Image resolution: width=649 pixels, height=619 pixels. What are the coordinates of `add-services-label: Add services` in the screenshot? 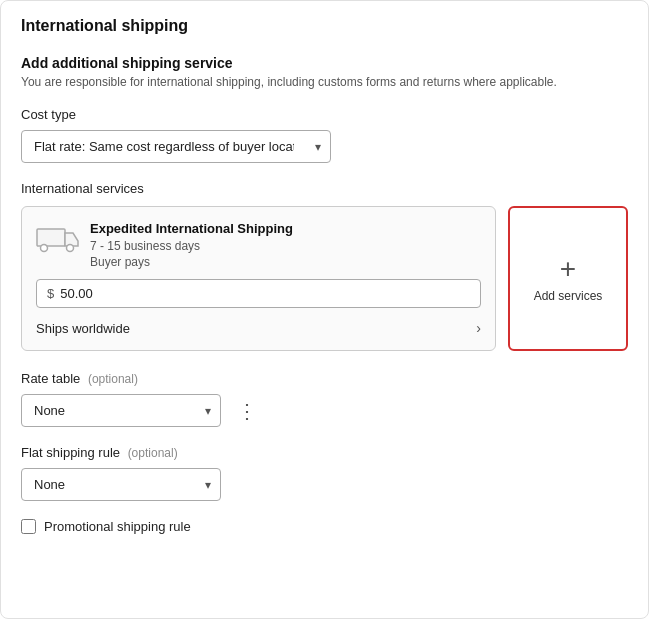 It's located at (568, 296).